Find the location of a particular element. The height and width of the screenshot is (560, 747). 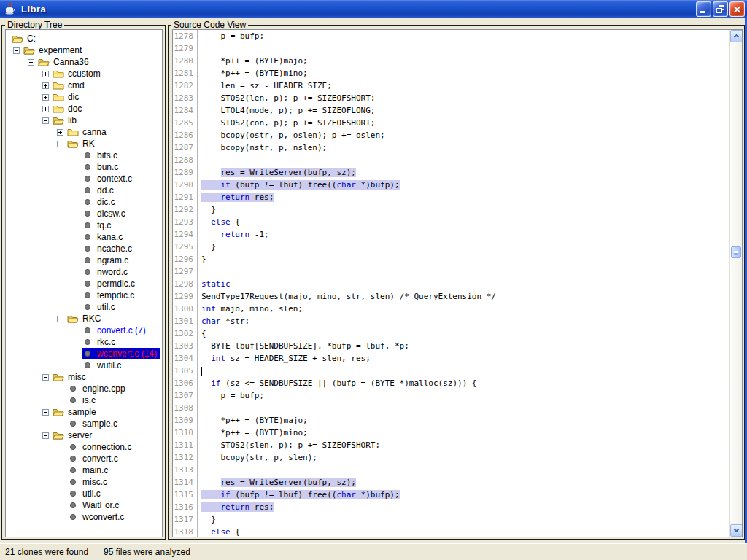

tree-item-wconvert-c: wconvert.c is located at coordinates (84, 517).